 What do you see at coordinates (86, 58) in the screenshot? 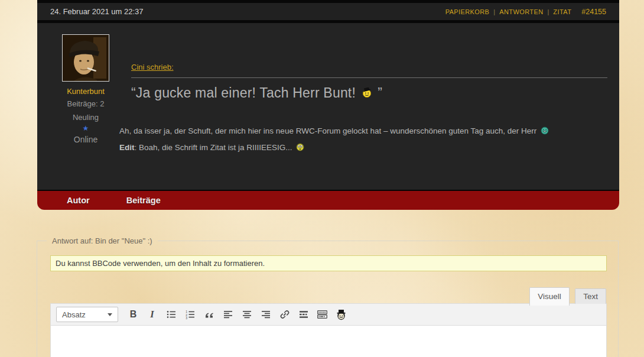
I see `avatar-portrait` at bounding box center [86, 58].